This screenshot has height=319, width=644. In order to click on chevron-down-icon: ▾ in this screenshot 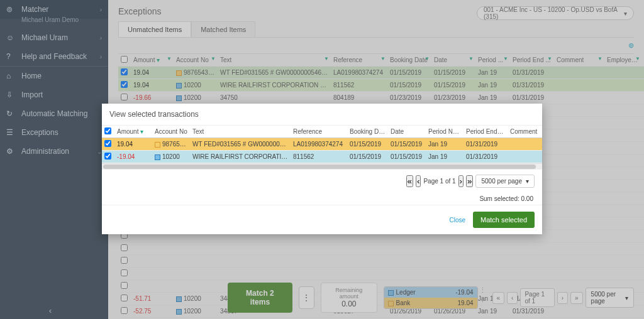, I will do `click(527, 181)`.